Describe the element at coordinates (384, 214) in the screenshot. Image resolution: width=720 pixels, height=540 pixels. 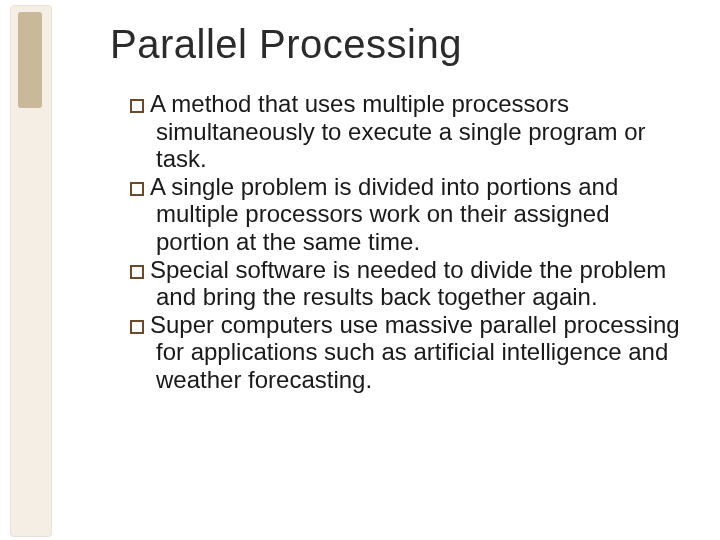
I see `bullet-text: A single problem is divided into portion…` at that location.